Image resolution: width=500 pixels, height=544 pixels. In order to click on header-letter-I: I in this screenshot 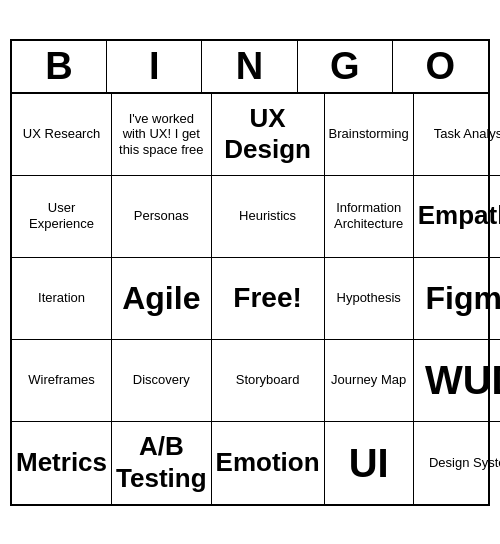, I will do `click(154, 66)`.